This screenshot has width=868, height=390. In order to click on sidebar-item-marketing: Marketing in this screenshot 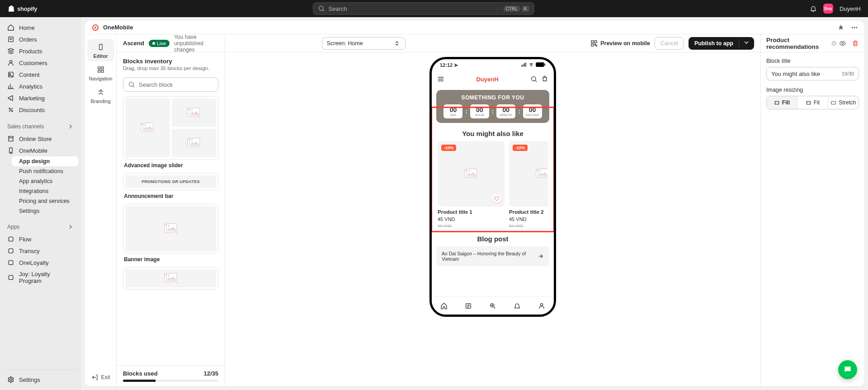, I will do `click(41, 98)`.